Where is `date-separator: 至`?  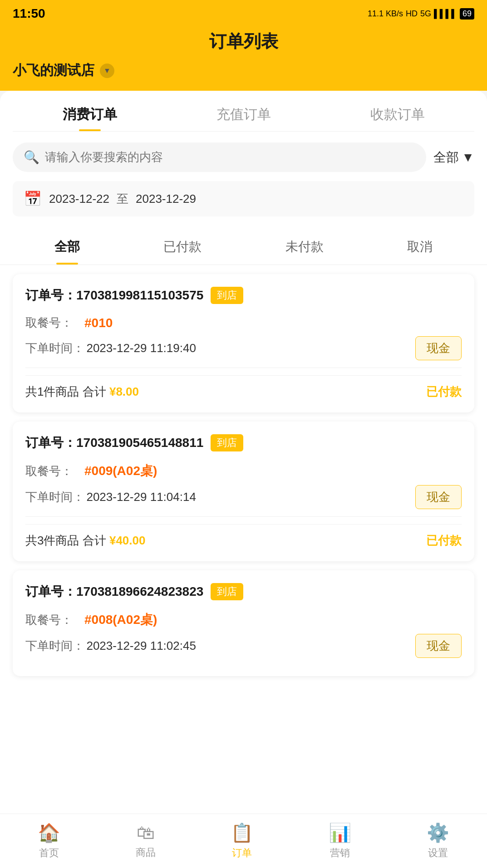
date-separator: 至 is located at coordinates (123, 199).